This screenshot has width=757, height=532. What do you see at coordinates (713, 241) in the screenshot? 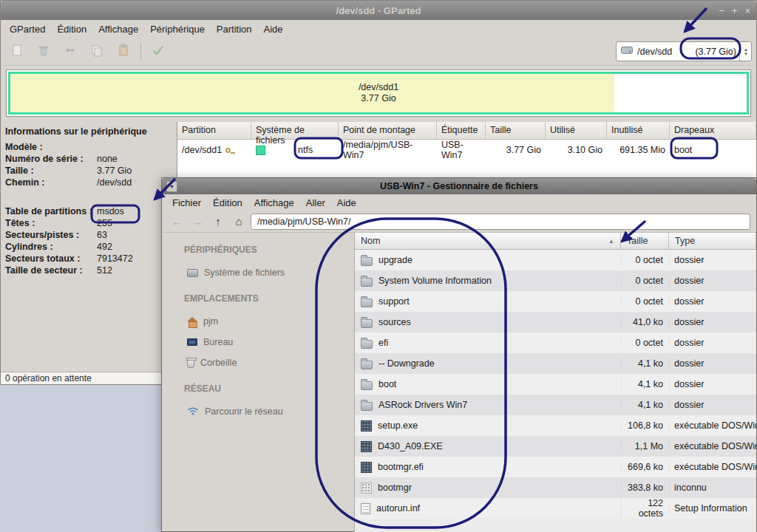
I see `column-header-type: Type` at bounding box center [713, 241].